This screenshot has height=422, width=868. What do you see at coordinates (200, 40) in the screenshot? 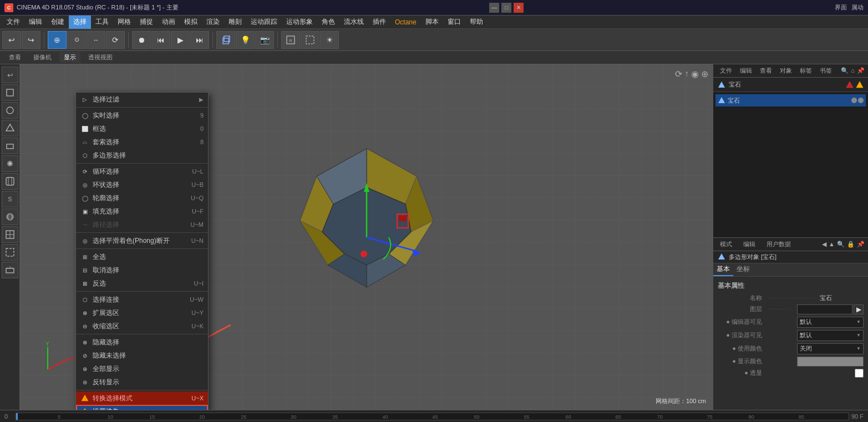
I see `next-frame-button: ⏭` at bounding box center [200, 40].